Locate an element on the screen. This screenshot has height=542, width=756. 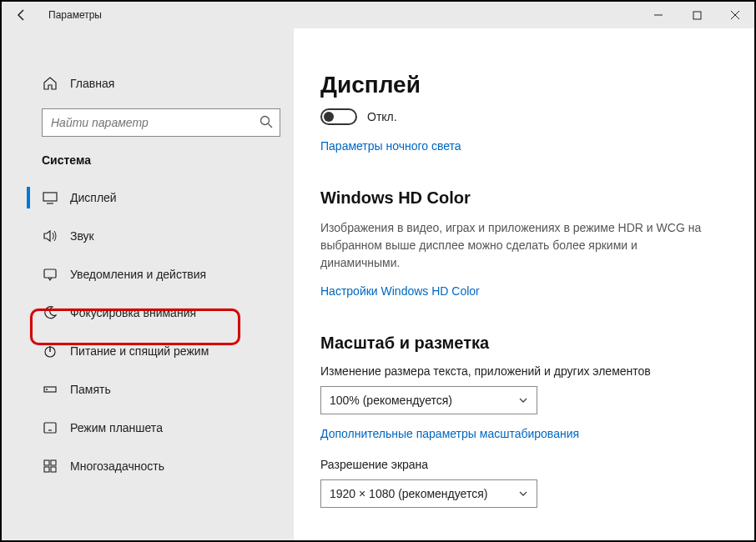
sidebar-item-notifications: Уведомления и действия is located at coordinates (148, 274).